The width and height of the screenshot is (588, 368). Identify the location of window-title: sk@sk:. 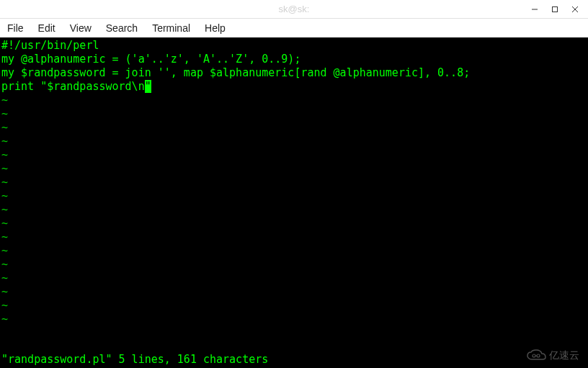
(294, 9).